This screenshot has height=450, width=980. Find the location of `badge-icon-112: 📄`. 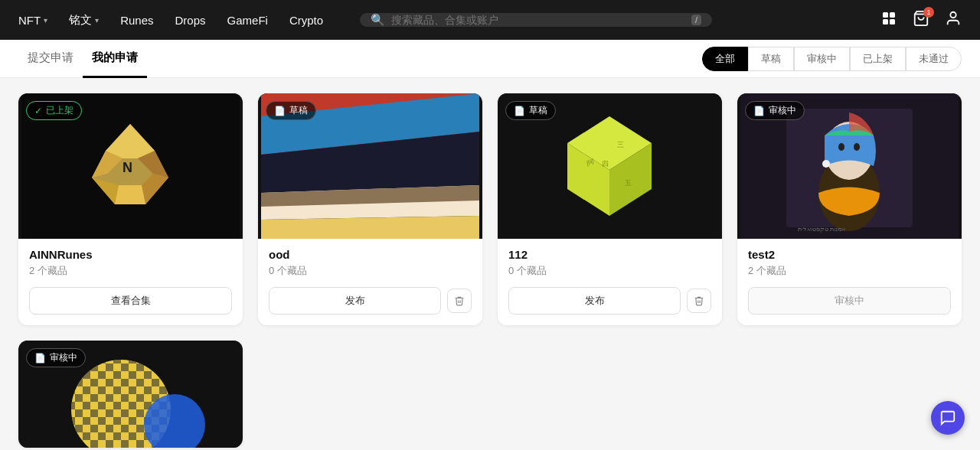

badge-icon-112: 📄 is located at coordinates (519, 111).